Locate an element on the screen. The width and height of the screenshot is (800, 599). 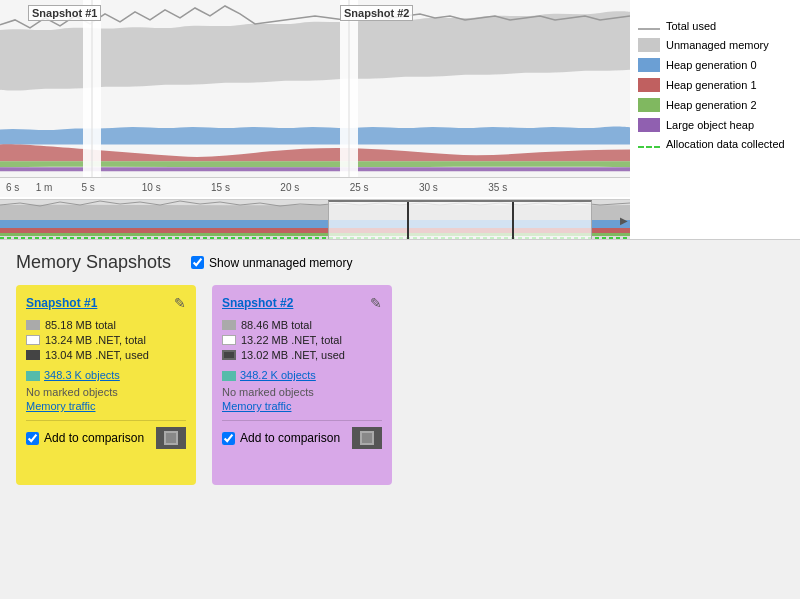
snapshot1-no-marked: No marked objects is located at coordinates (106, 392).